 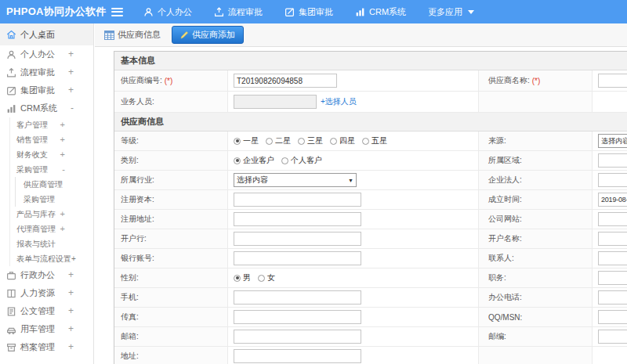 I want to click on sidebar-item-label: 档案管理, so click(x=38, y=347).